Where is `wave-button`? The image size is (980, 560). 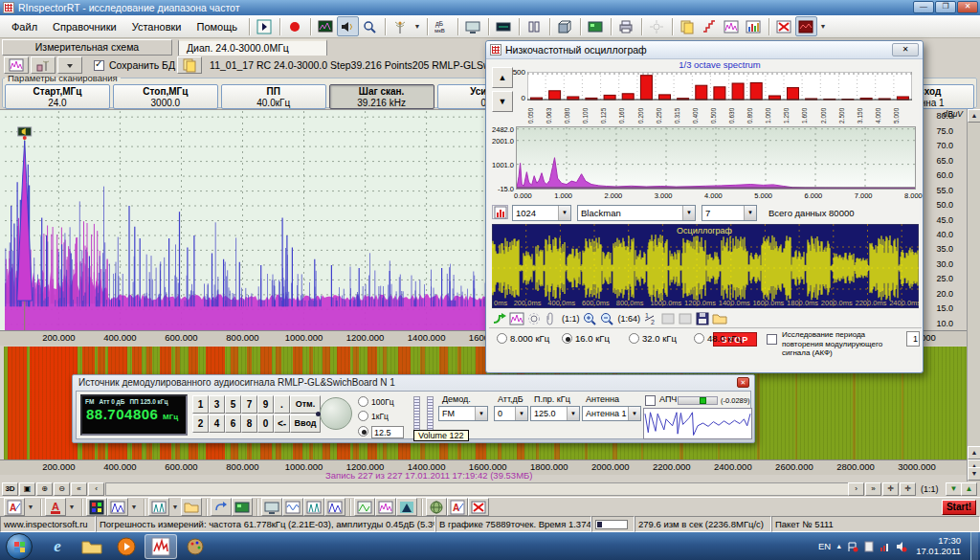
wave-button is located at coordinates (293, 507).